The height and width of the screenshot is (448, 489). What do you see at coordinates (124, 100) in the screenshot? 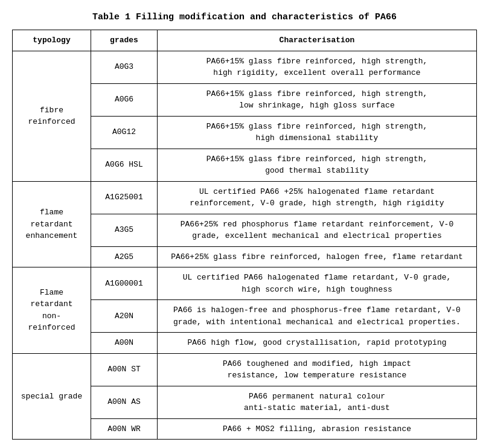
I see `grade-cell: A0G6` at bounding box center [124, 100].